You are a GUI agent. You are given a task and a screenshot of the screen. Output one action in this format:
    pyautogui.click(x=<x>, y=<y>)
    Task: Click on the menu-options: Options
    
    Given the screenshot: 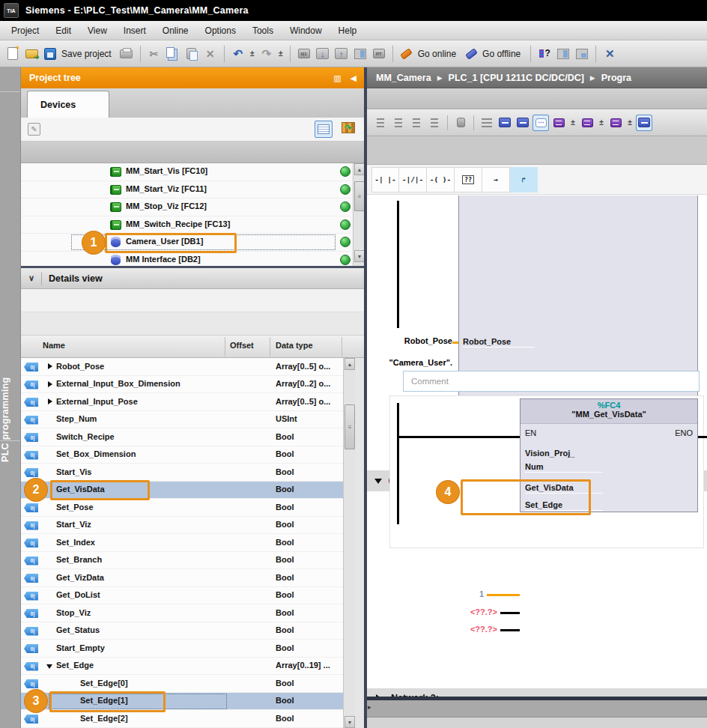 What is the action you would take?
    pyautogui.click(x=220, y=31)
    